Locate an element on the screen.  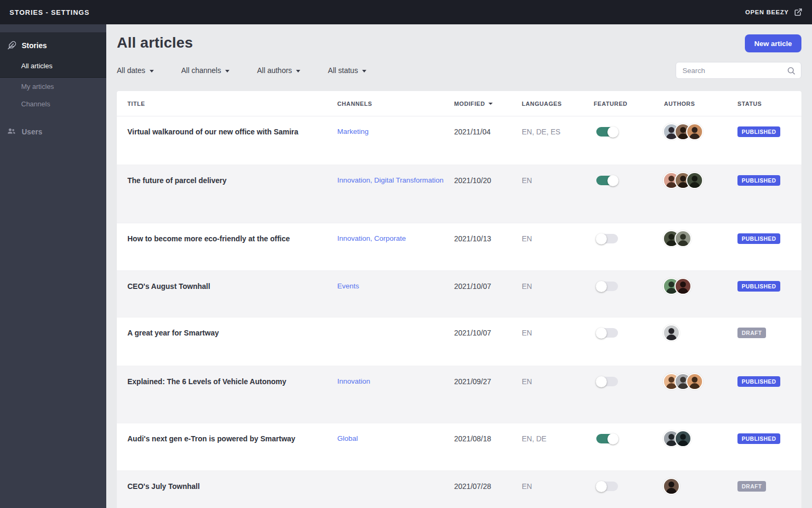
author-avatars is located at coordinates (684, 132).